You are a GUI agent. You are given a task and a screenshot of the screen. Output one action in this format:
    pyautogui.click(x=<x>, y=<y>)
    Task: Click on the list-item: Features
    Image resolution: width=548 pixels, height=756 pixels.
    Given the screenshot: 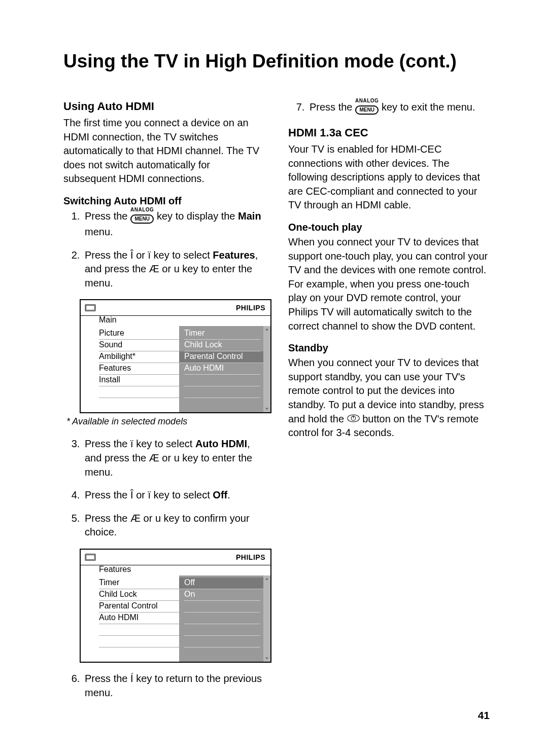 What is the action you would take?
    pyautogui.click(x=139, y=369)
    